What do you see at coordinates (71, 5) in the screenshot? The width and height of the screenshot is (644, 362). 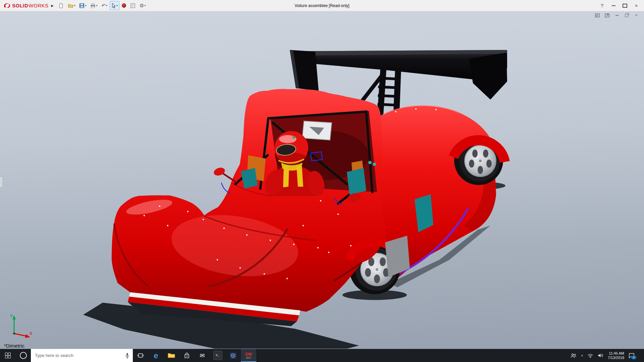 I see `open-button: ▾` at bounding box center [71, 5].